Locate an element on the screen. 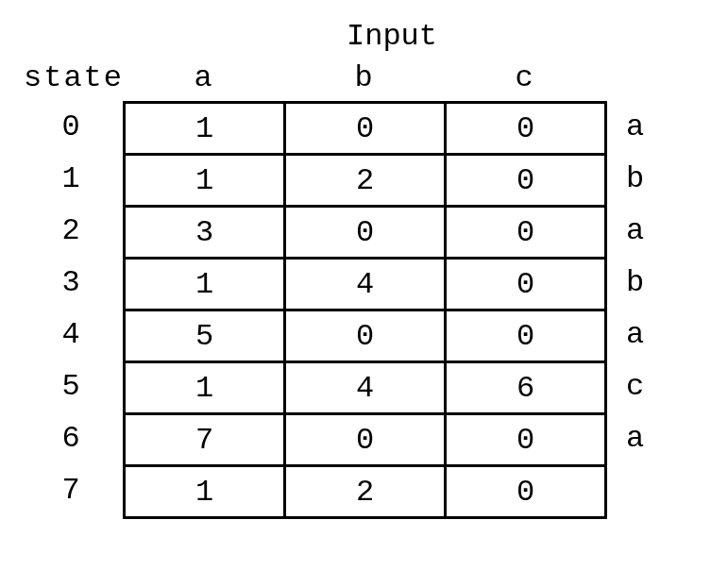 This screenshot has width=728, height=570. cell: 5 is located at coordinates (205, 336).